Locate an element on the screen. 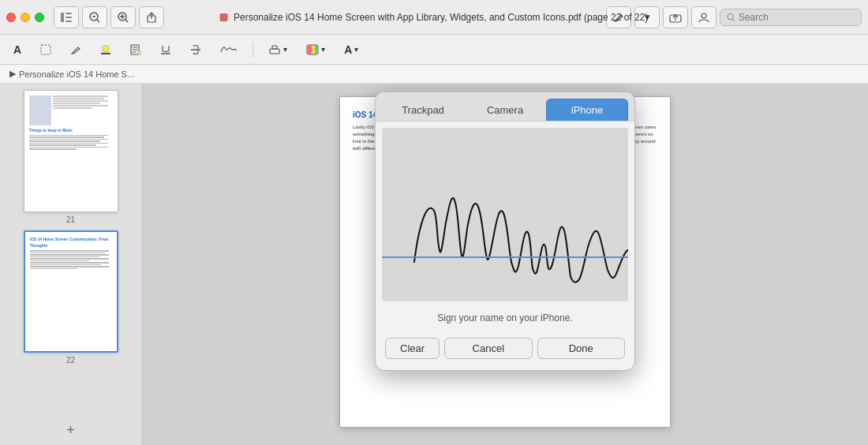  sidebar: Things to keep in Mind: 21 is located at coordinates (71, 264).